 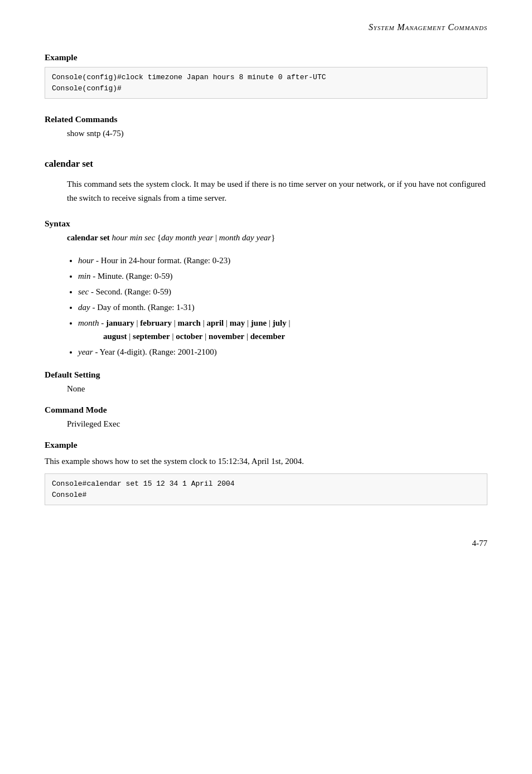 What do you see at coordinates (266, 417) in the screenshot?
I see `command-mode-section: Command Mode Privileged Exec` at bounding box center [266, 417].